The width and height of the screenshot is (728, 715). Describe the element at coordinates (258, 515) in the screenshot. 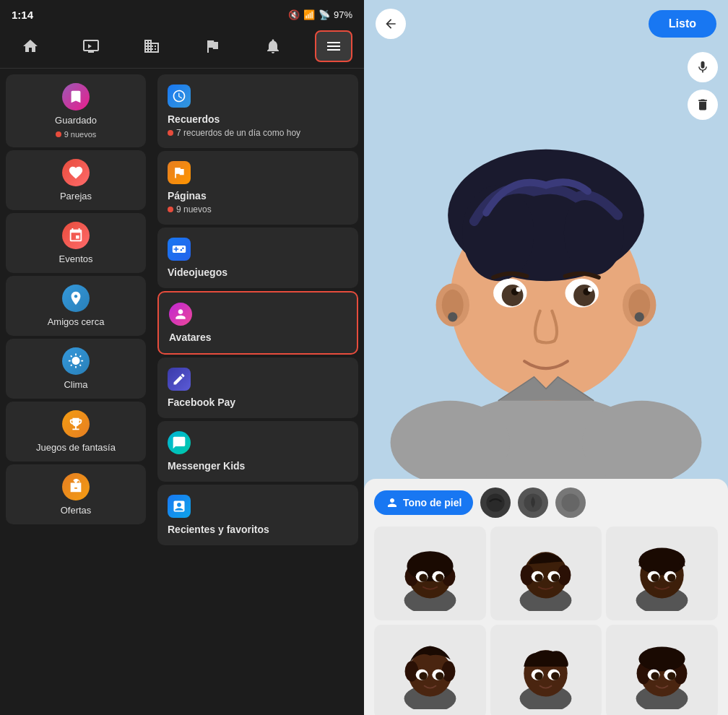

I see `right-menu-recientes: Recientes y favoritos` at that location.